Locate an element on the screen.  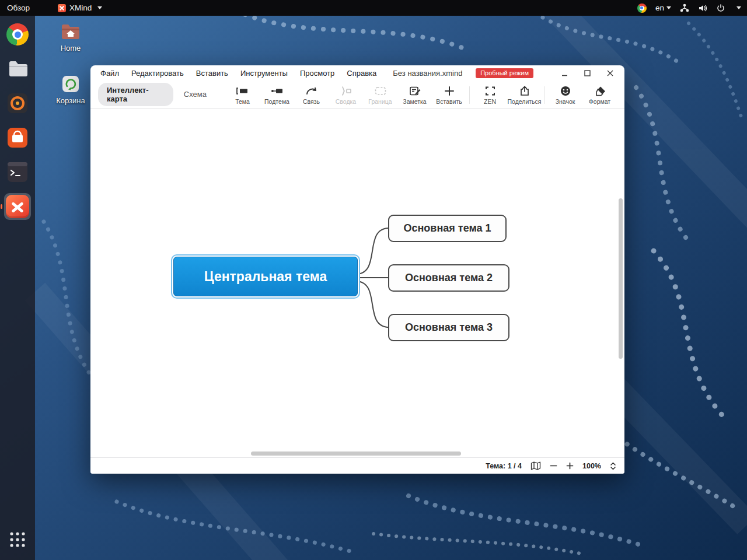
app-menu-button: XMind is located at coordinates (80, 8).